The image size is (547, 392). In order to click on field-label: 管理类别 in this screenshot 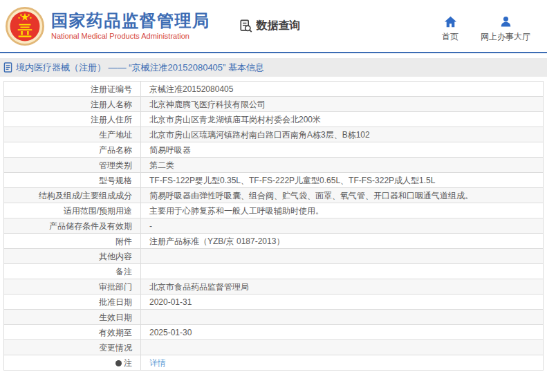, I will do `click(73, 165)`.